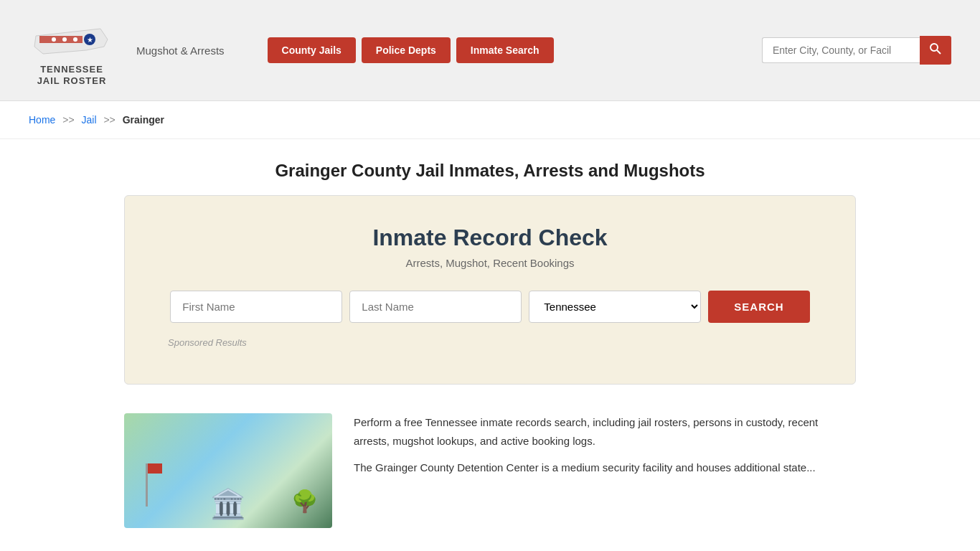  What do you see at coordinates (406, 50) in the screenshot?
I see `police-depts-btn: Police Depts` at bounding box center [406, 50].